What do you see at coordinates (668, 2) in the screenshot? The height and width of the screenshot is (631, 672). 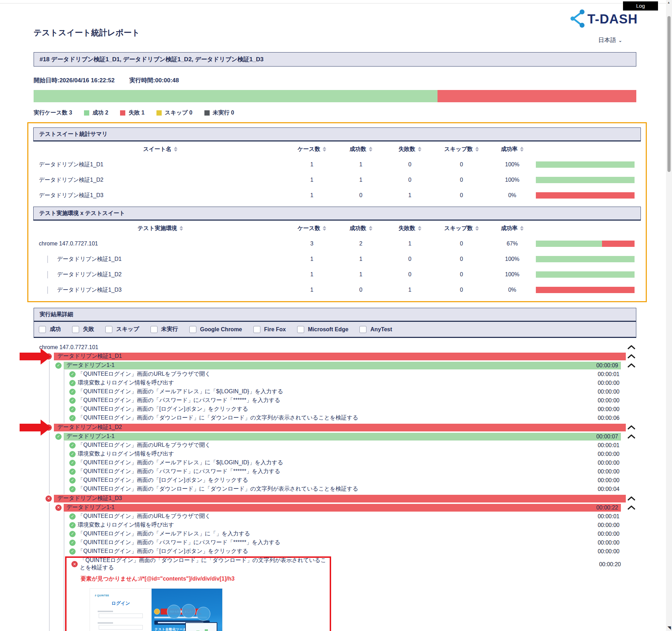 I see `scroll-up-arrow-icon: ▲` at bounding box center [668, 2].